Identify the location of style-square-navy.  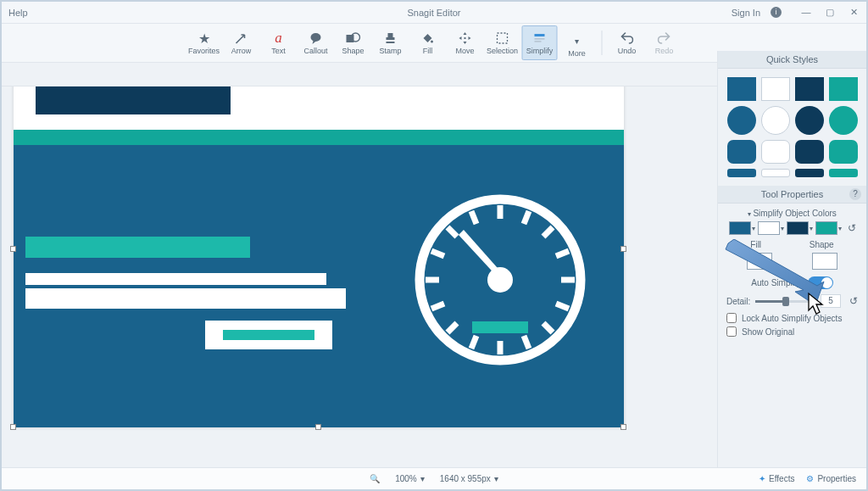
(810, 89).